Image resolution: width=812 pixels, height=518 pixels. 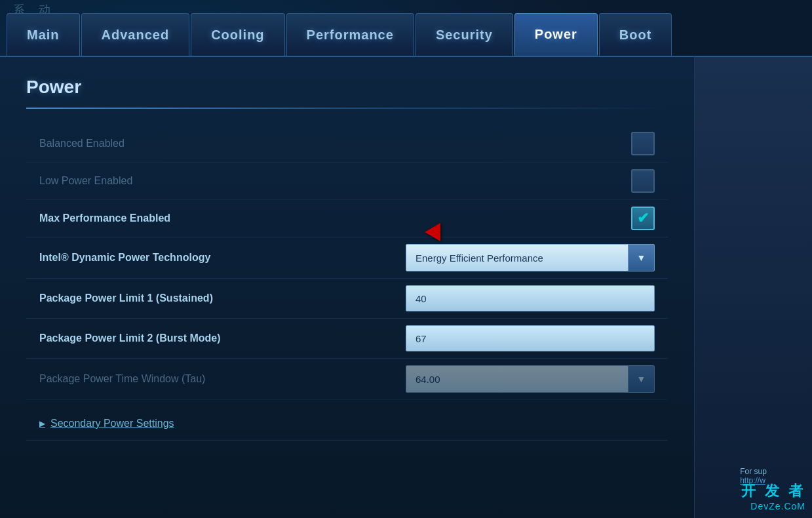 I want to click on intel-dynamic-control: Energy Efficient Performance ▼, so click(x=530, y=258).